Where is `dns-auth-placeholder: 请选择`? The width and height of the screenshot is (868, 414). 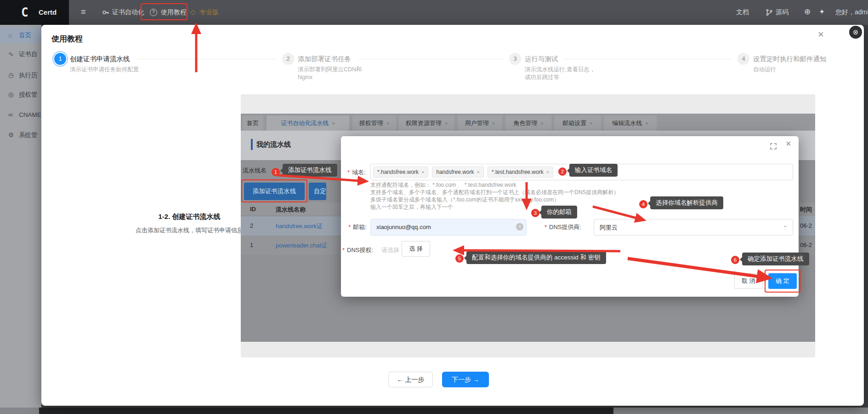 dns-auth-placeholder: 请选择 is located at coordinates (391, 250).